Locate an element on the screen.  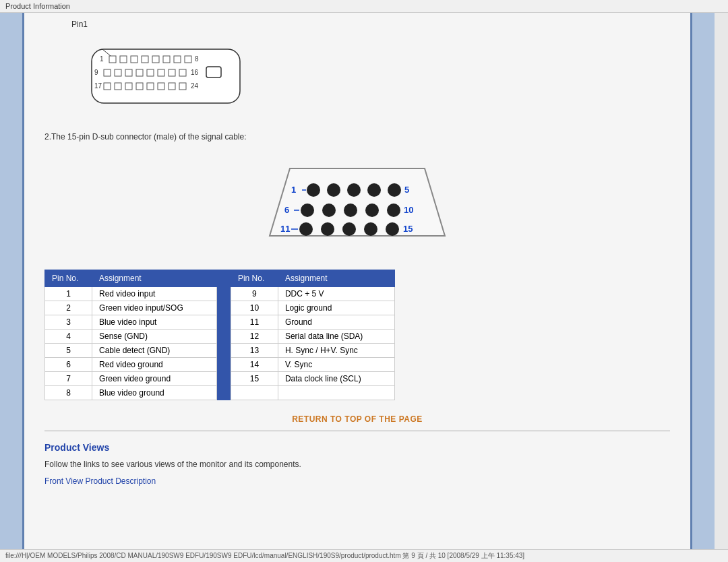
table-divider is located at coordinates (224, 279).